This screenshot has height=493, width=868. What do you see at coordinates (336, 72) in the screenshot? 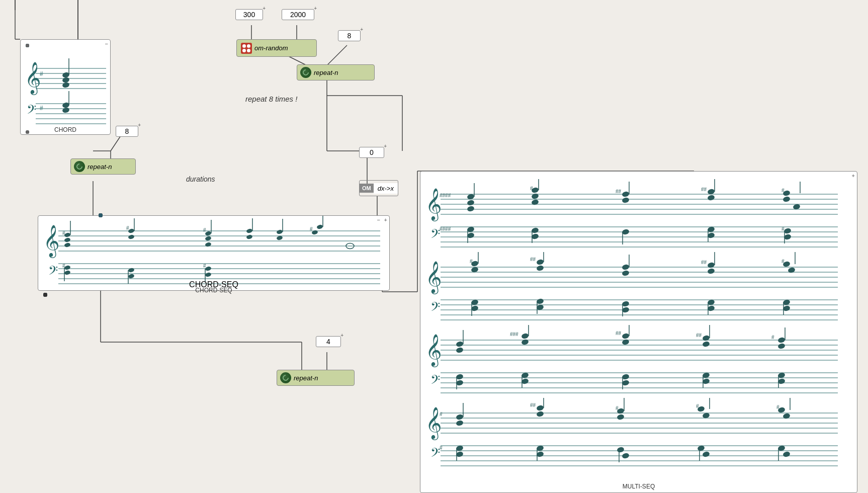
I see `repeat-n-top: repeat-n` at bounding box center [336, 72].